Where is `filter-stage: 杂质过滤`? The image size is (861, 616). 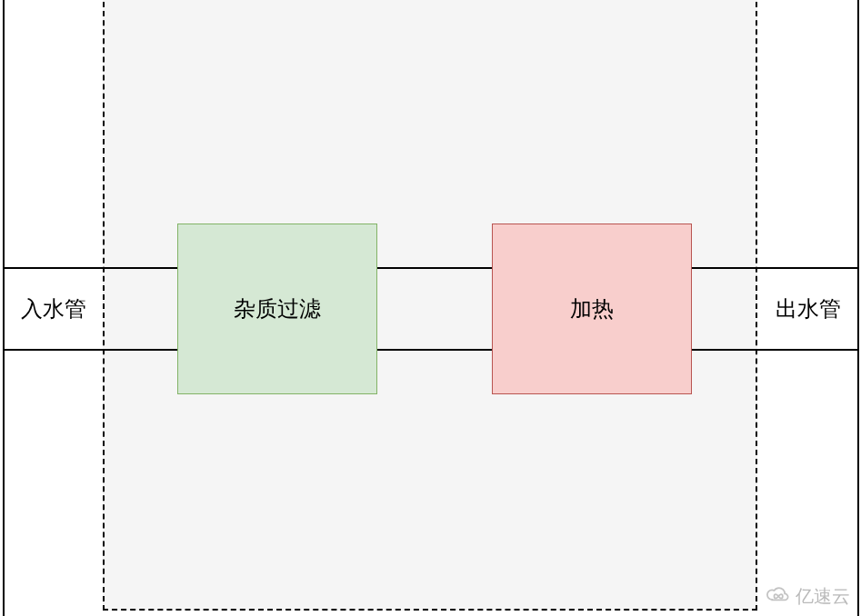 filter-stage: 杂质过滤 is located at coordinates (277, 309).